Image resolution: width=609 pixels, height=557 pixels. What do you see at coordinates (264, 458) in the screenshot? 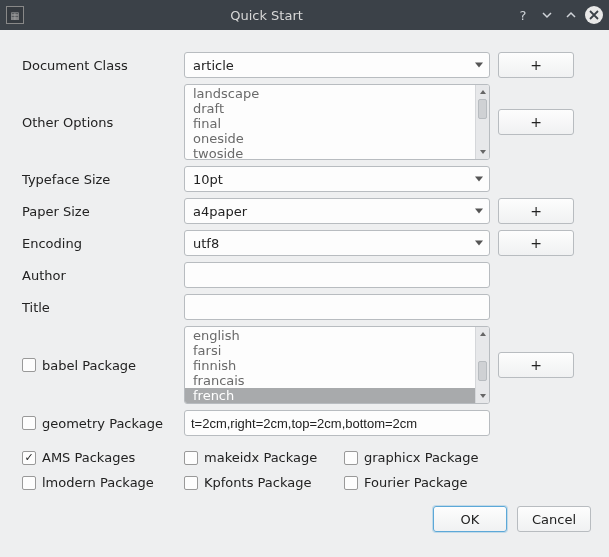
I see `makeidx-check-item: makeidx Package` at bounding box center [264, 458].